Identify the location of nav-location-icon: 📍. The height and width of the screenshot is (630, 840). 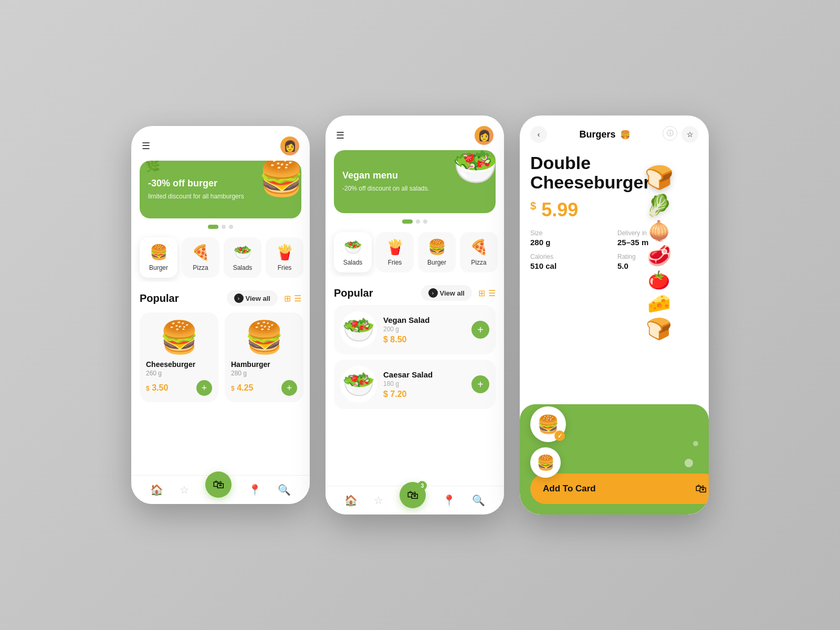
(255, 490).